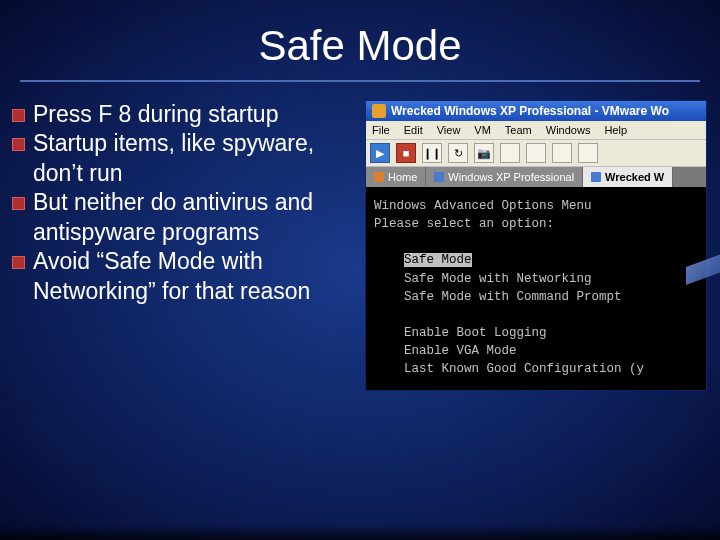 The image size is (720, 540). Describe the element at coordinates (396, 177) in the screenshot. I see `tab-home: Home` at that location.